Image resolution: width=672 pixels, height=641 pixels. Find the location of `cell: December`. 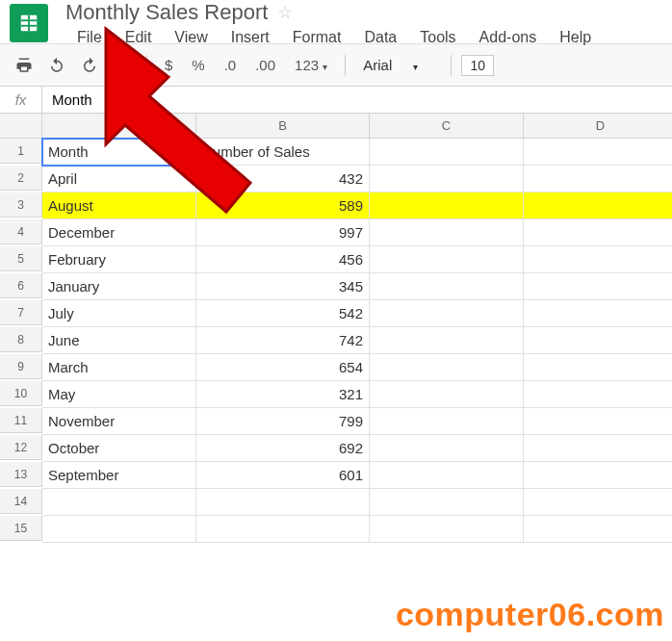

cell: December is located at coordinates (119, 233).